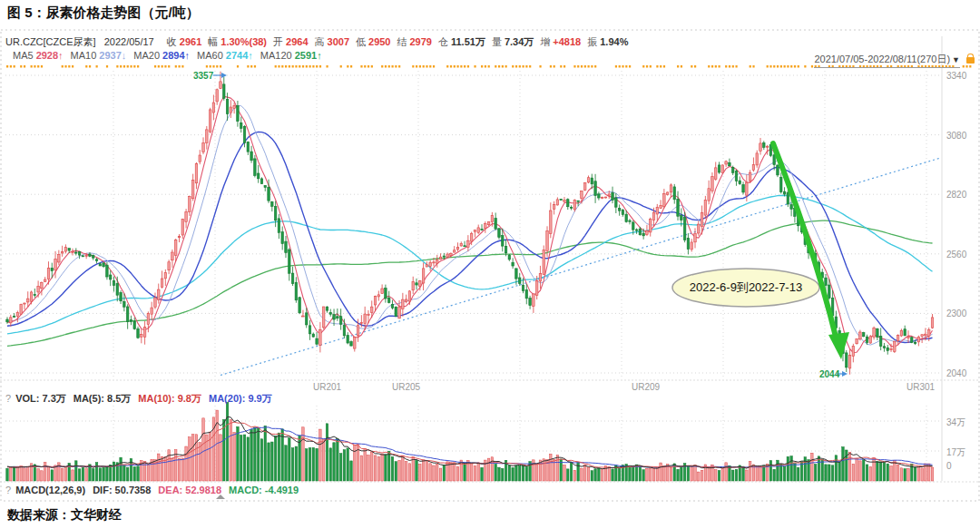  What do you see at coordinates (956, 136) in the screenshot?
I see `price-axis-tick: 3080` at bounding box center [956, 136].